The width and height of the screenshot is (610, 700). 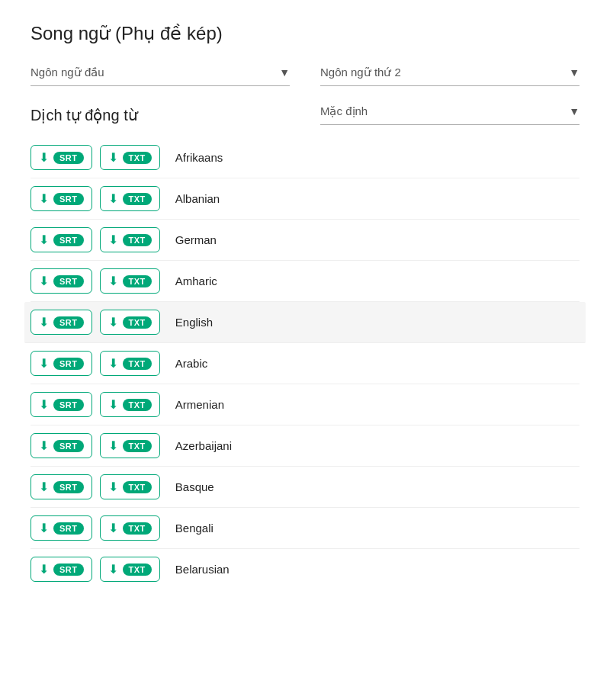 What do you see at coordinates (305, 158) in the screenshot?
I see `language-row: ⬇ SRT ⬇ TXT Afrikaans` at bounding box center [305, 158].